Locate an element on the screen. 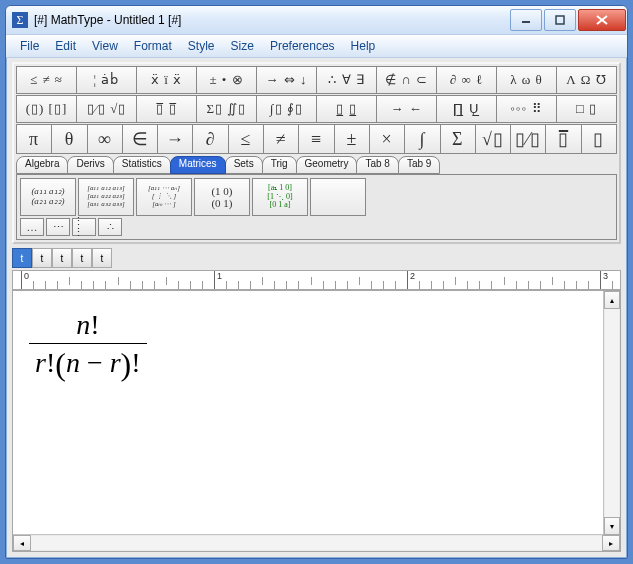 The height and width of the screenshot is (564, 633). ruler-major-3: 3 is located at coordinates (604, 280).